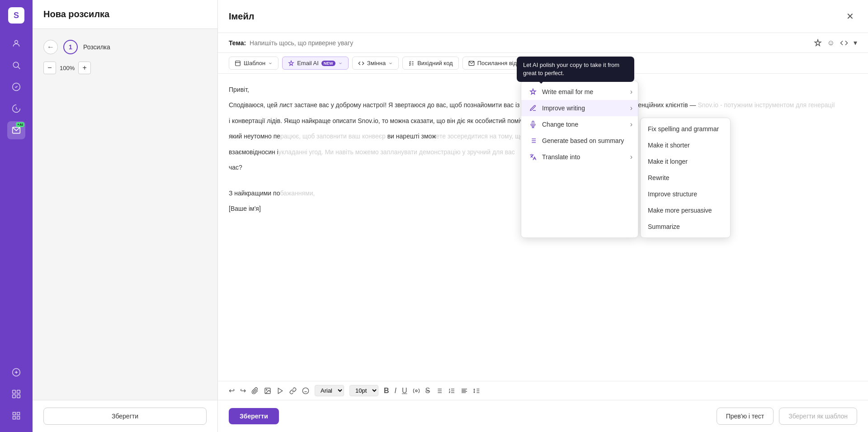 The image size is (868, 432). Describe the element at coordinates (430, 63) in the screenshot. I see `source-button: Вихідний код` at that location.